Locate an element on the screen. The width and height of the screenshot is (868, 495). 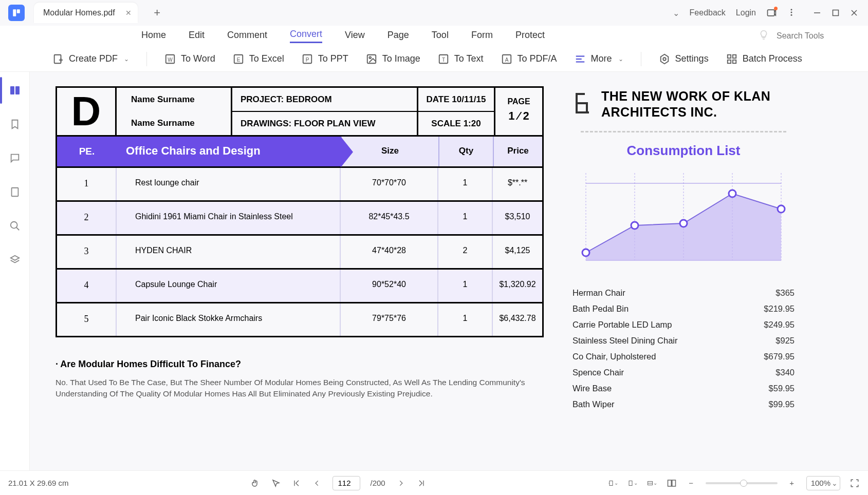
svg-text: P is located at coordinates (307, 60).